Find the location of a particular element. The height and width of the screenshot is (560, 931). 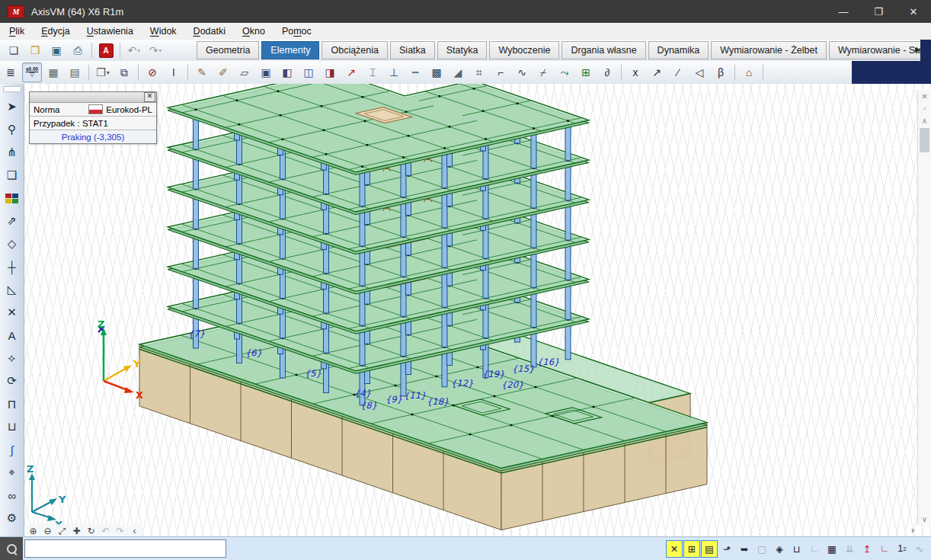

snap-edit-toggle: ▤ is located at coordinates (709, 549).